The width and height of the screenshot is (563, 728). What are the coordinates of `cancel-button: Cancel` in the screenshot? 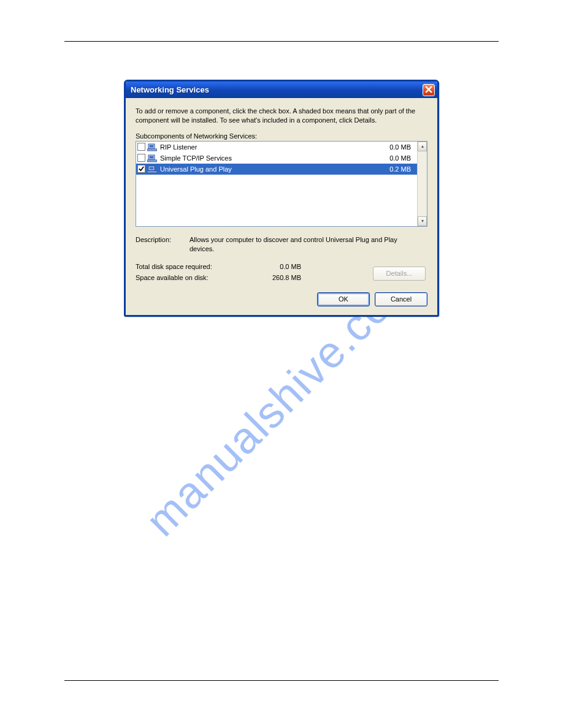 It's located at (401, 299).